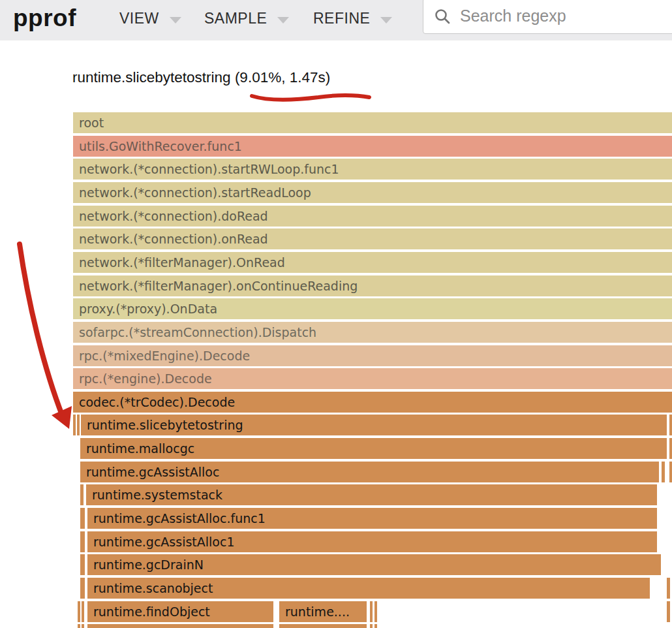 Image resolution: width=672 pixels, height=628 pixels. What do you see at coordinates (336, 356) in the screenshot?
I see `flame-row: rpc.(*mixedEngine).Decode` at bounding box center [336, 356].